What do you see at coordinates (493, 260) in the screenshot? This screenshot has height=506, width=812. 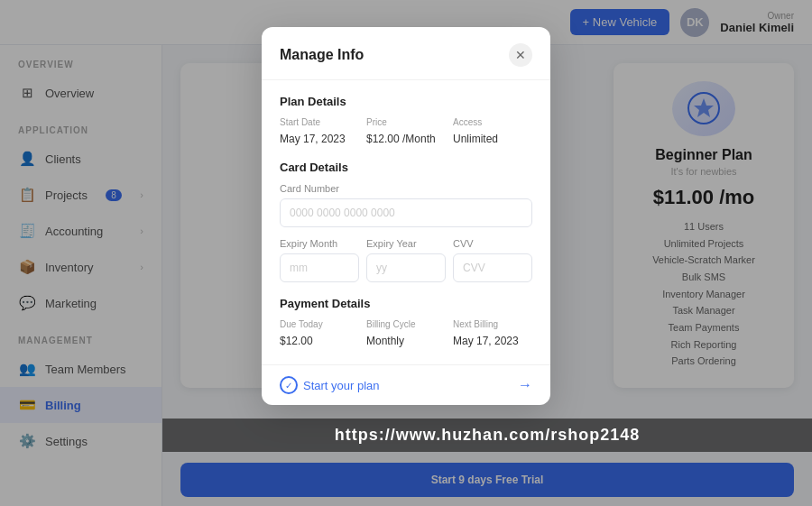 I see `cvv-group: CVV` at bounding box center [493, 260].